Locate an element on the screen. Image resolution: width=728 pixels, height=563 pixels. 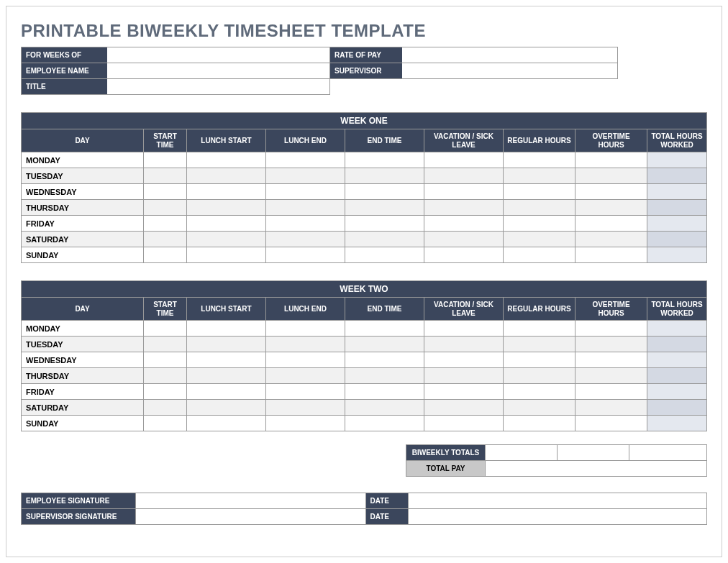
employee-name-label: EMPLOYEE NAME is located at coordinates (64, 71).